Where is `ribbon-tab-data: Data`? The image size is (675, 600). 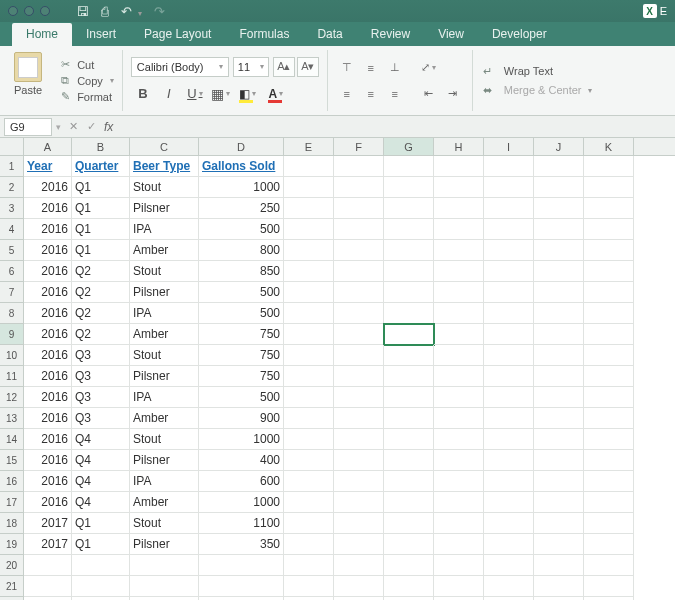 ribbon-tab-data: Data is located at coordinates (330, 34).